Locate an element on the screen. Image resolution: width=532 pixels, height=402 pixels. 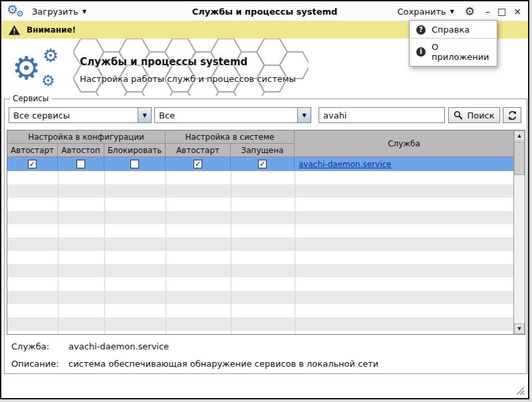
description-label: Описание: is located at coordinates (40, 363).